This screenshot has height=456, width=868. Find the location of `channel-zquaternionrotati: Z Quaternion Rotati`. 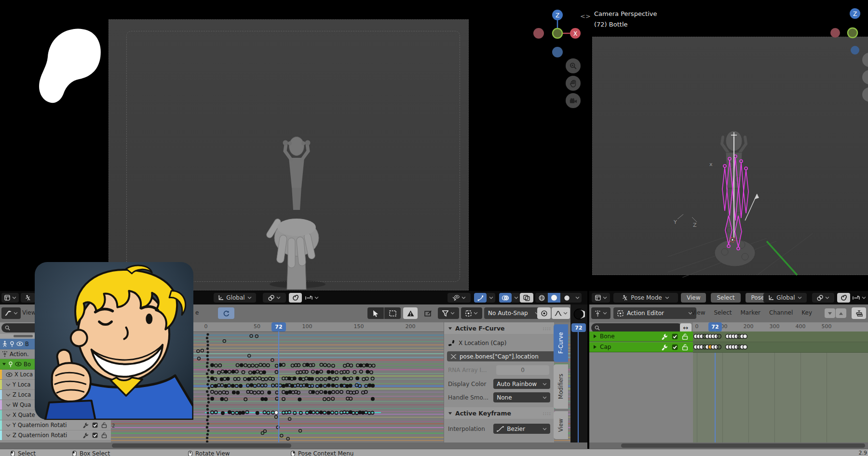

channel-zquaternionrotati: Z Quaternion Rotati is located at coordinates (55, 435).